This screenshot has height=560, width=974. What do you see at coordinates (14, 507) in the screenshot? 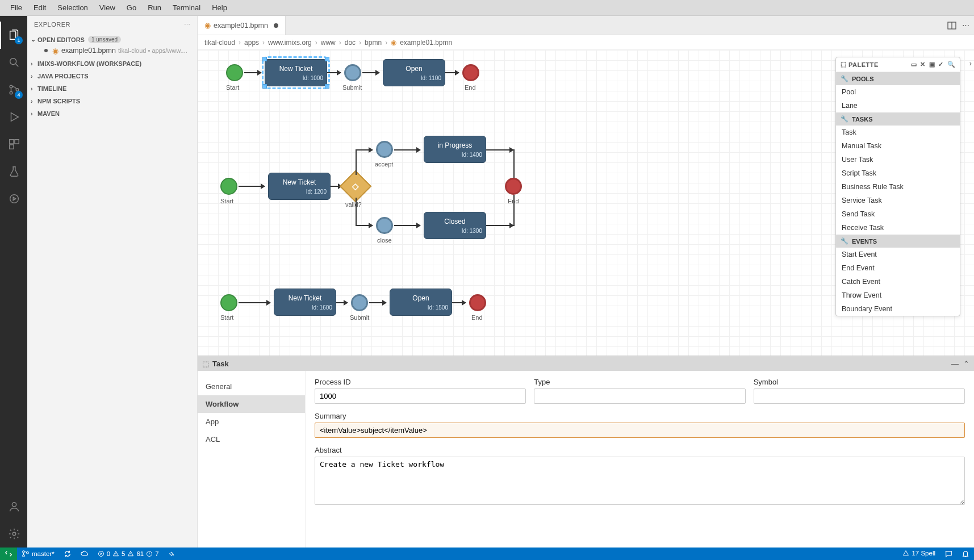
I see `activity-account-icon` at bounding box center [14, 507].